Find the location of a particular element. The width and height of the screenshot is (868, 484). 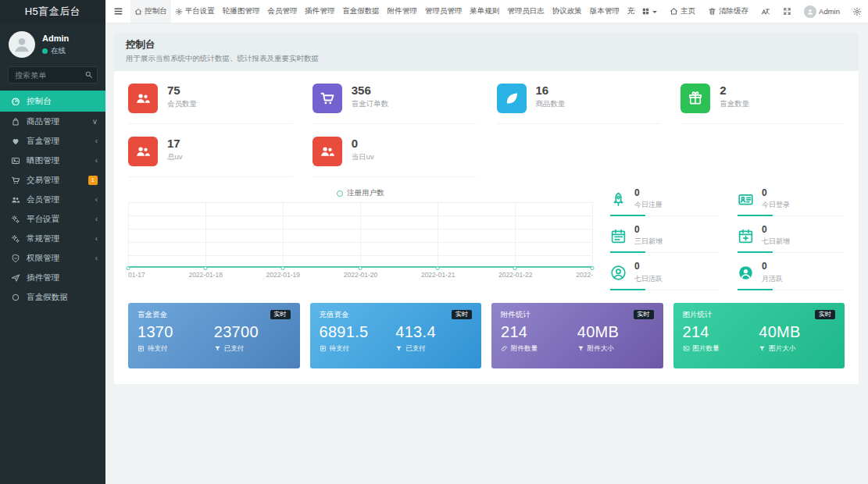

nav-tab: 版本管理 is located at coordinates (605, 11).